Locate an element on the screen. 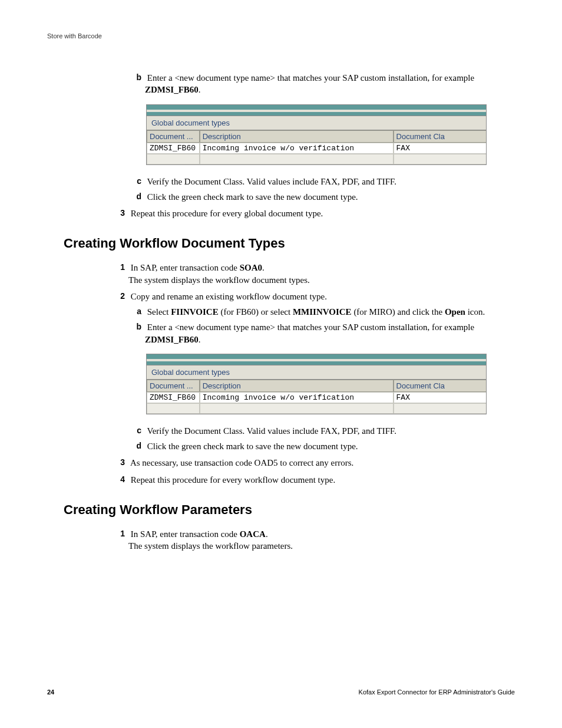 This screenshot has height=728, width=562. marker-2: 2 is located at coordinates (120, 296).